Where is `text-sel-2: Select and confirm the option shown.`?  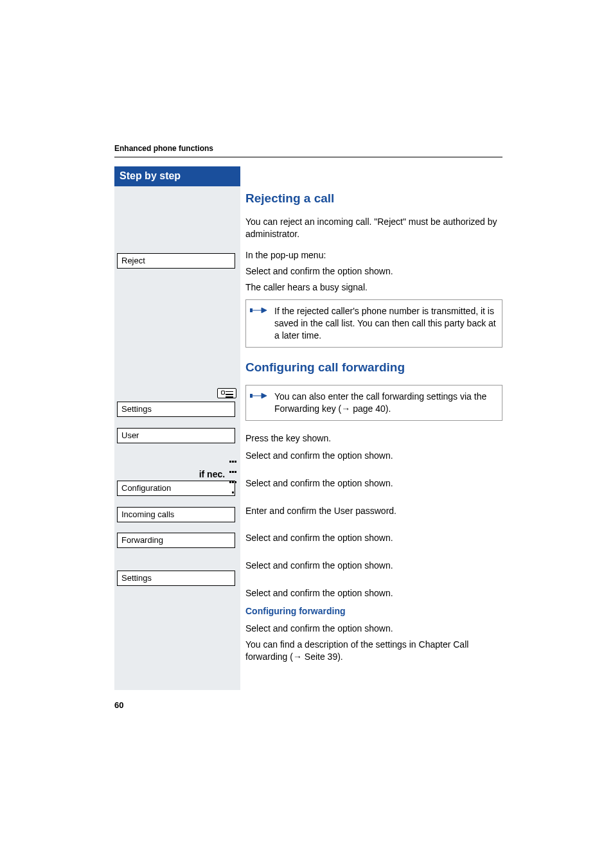
text-sel-2: Select and confirm the option shown. is located at coordinates (374, 483).